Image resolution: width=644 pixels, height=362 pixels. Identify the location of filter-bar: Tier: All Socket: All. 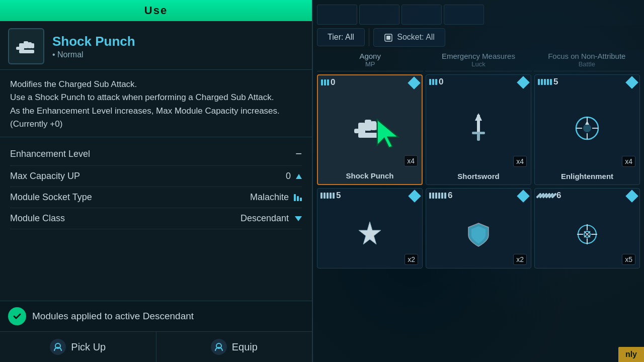
(478, 37).